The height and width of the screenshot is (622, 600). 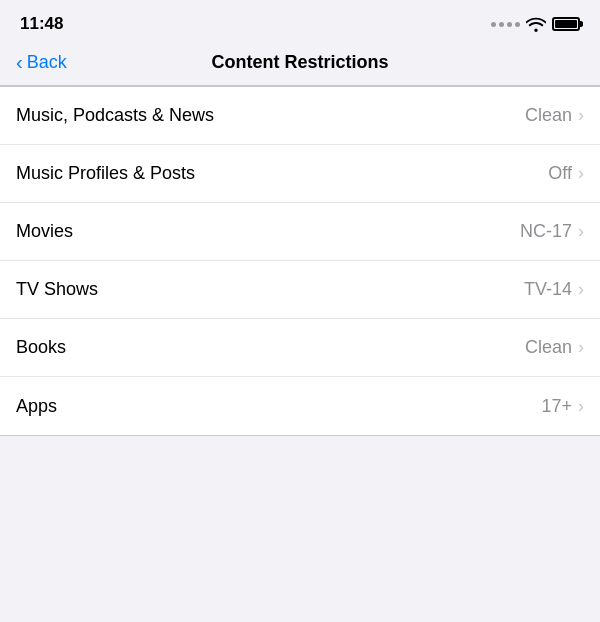 What do you see at coordinates (57, 290) in the screenshot?
I see `row-label-tv-shows: TV Shows` at bounding box center [57, 290].